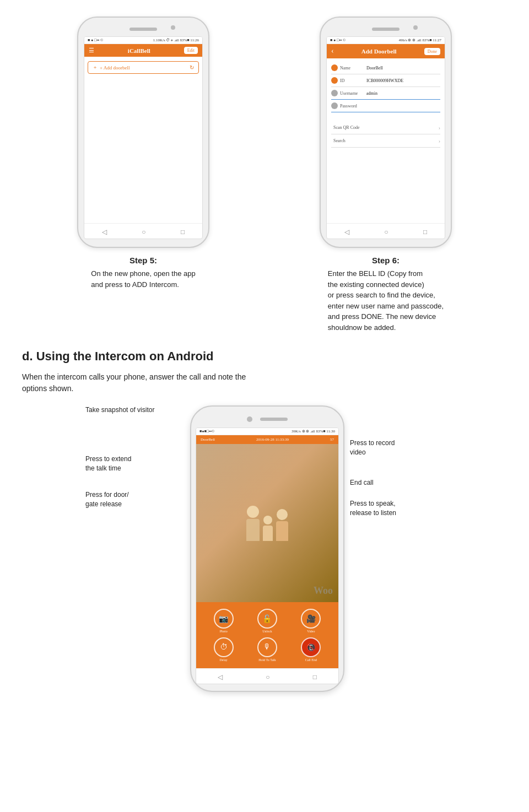  What do you see at coordinates (332, 440) in the screenshot?
I see `call-count: 57` at bounding box center [332, 440].